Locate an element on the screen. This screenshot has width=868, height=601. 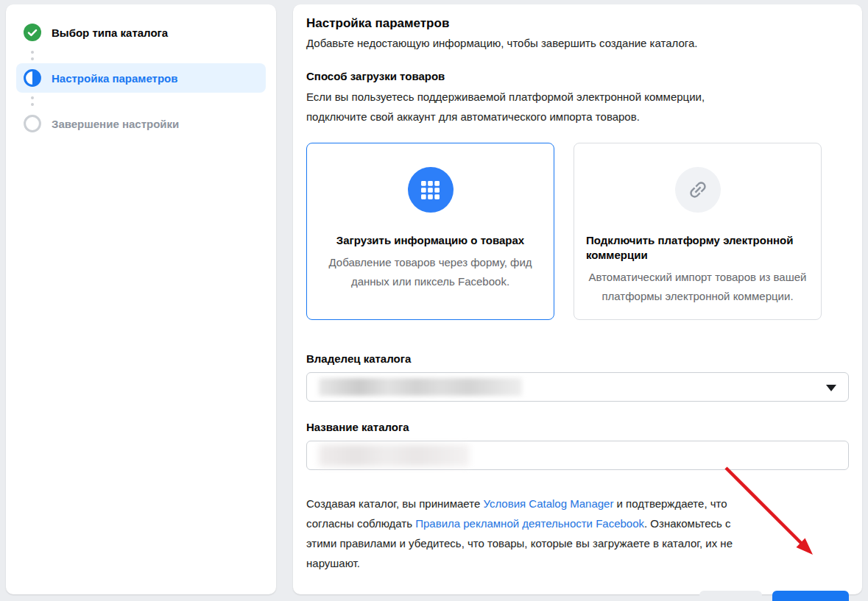
sidebar-step-finish: Завершение настройки is located at coordinates (141, 124).